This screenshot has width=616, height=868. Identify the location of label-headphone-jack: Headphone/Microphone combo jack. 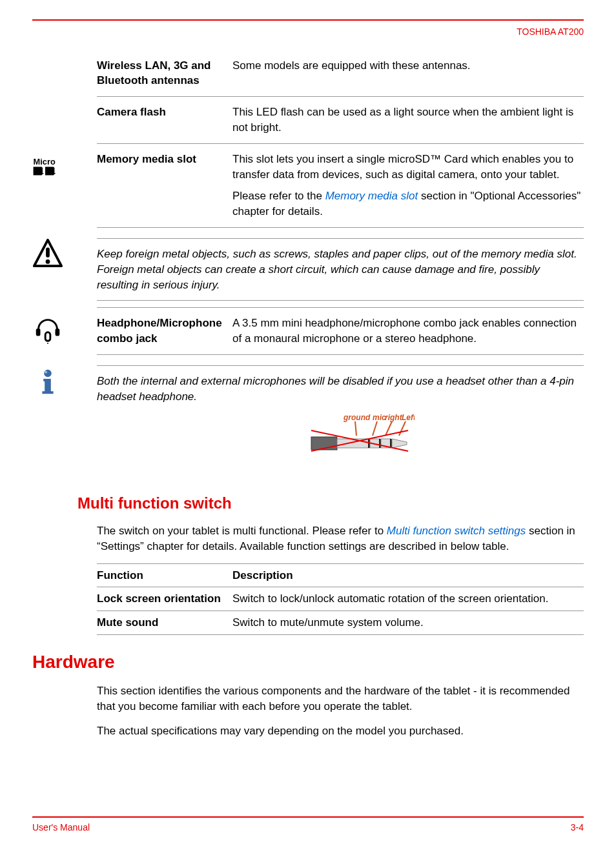
(165, 331).